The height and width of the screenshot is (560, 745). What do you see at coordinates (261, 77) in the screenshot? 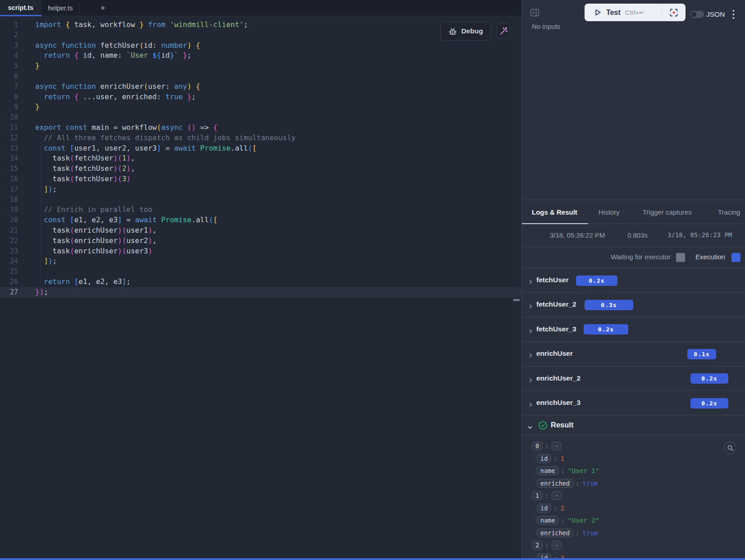
I see `code-line: 6` at bounding box center [261, 77].